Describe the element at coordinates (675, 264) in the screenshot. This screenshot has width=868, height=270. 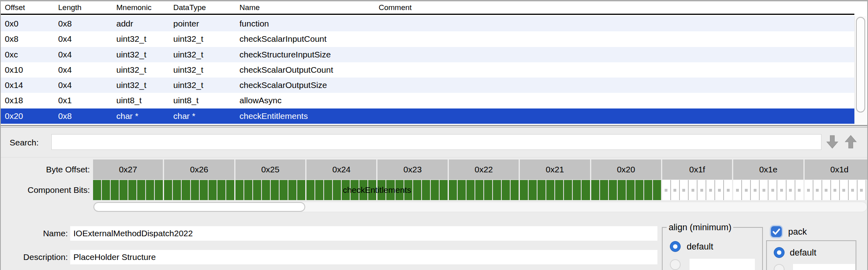
I see `align-value-radio` at that location.